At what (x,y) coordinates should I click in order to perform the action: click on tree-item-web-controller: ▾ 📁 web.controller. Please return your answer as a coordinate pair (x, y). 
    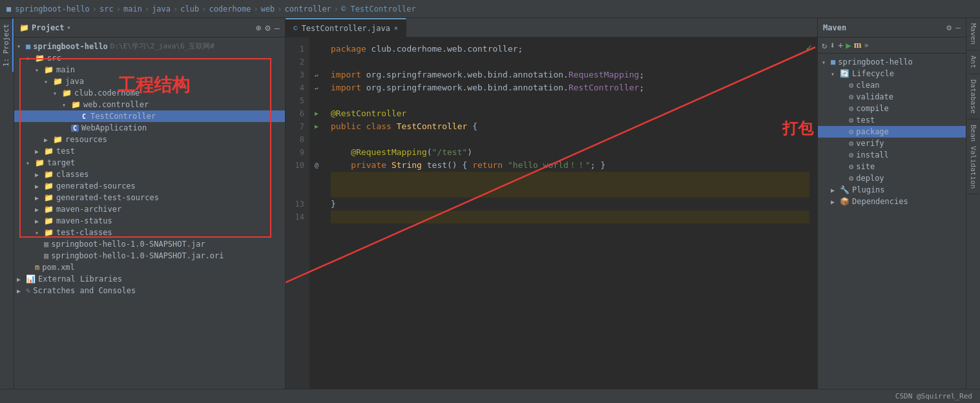
    Looking at the image, I should click on (150, 105).